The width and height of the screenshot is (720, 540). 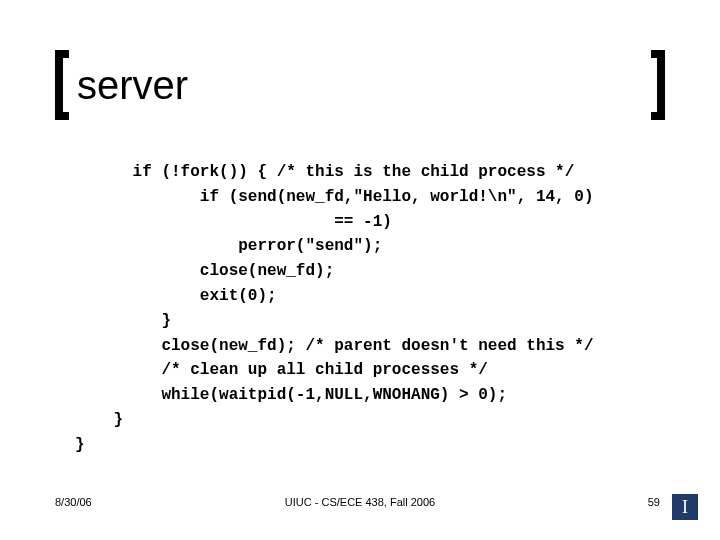 What do you see at coordinates (654, 502) in the screenshot?
I see `footer-page-number: 59` at bounding box center [654, 502].